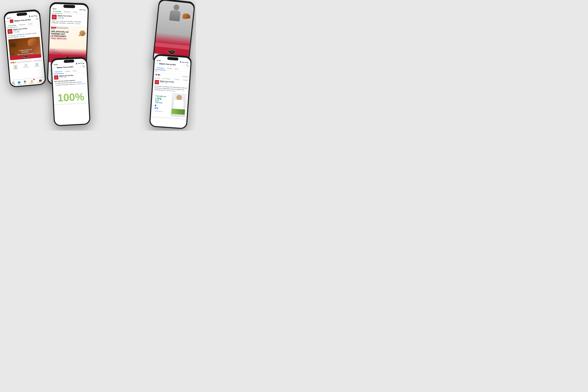 Image resolution: width=588 pixels, height=392 pixels. I want to click on nav-reseau: 👥 Réseau, so click(19, 83).